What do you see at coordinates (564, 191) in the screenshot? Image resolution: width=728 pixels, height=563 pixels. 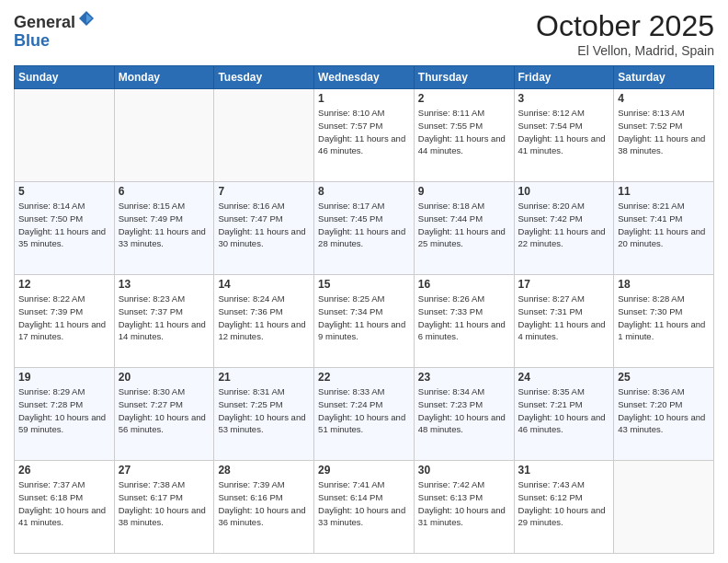 I see `day-number: 10` at bounding box center [564, 191].